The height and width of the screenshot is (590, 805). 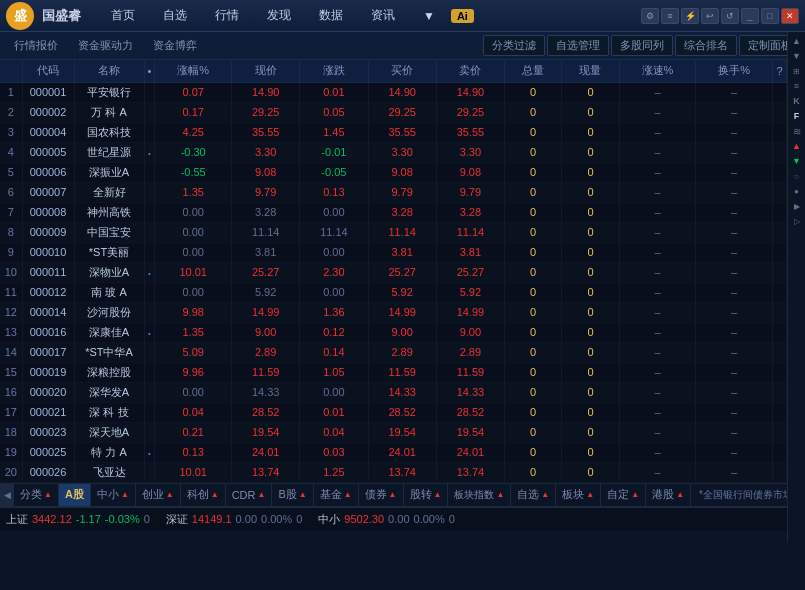 What do you see at coordinates (578, 495) in the screenshot?
I see `tab-sector: 板块` at bounding box center [578, 495].